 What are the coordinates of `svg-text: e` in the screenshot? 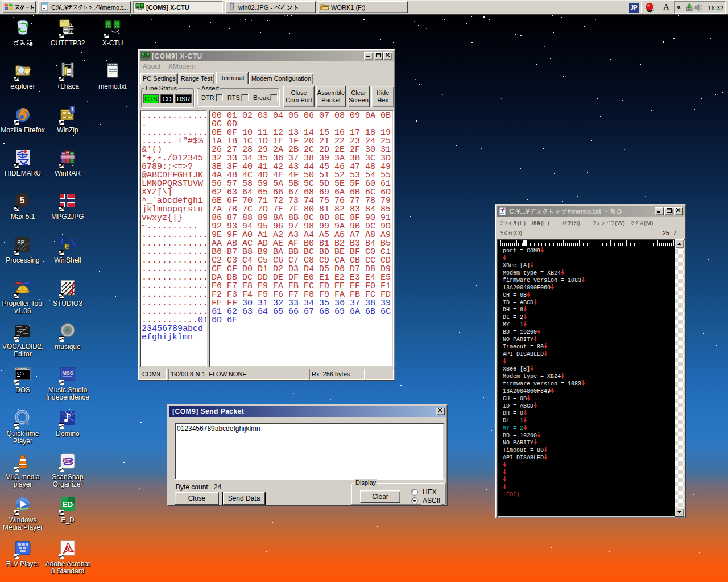 It's located at (67, 246).